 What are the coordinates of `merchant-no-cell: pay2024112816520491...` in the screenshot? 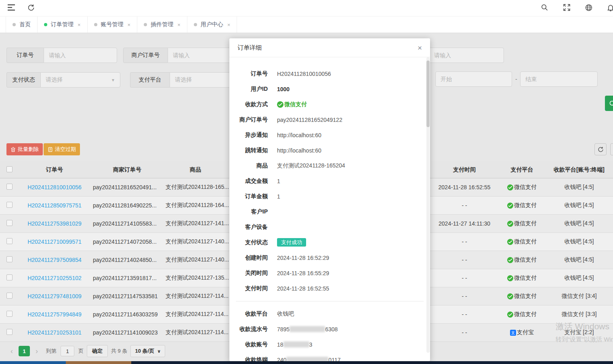 It's located at (127, 187).